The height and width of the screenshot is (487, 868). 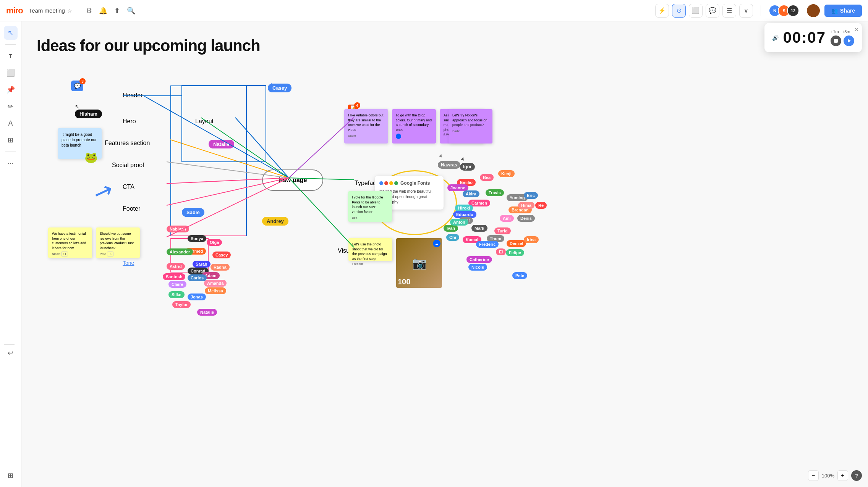 What do you see at coordinates (89, 111) in the screenshot?
I see `cursor-hisham: ↖ Hisham` at bounding box center [89, 111].